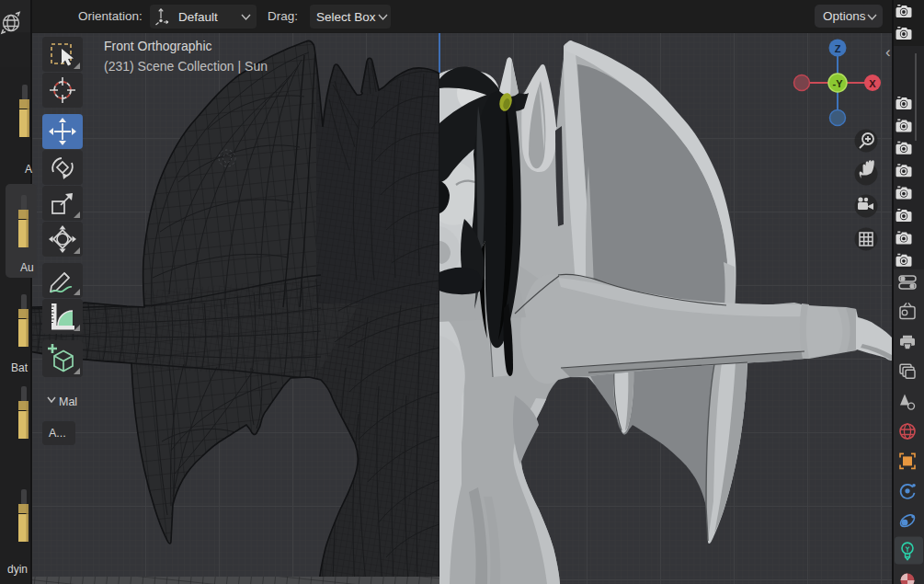 This screenshot has width=924, height=584. Describe the element at coordinates (57, 433) in the screenshot. I see `svg-text: A...` at that location.